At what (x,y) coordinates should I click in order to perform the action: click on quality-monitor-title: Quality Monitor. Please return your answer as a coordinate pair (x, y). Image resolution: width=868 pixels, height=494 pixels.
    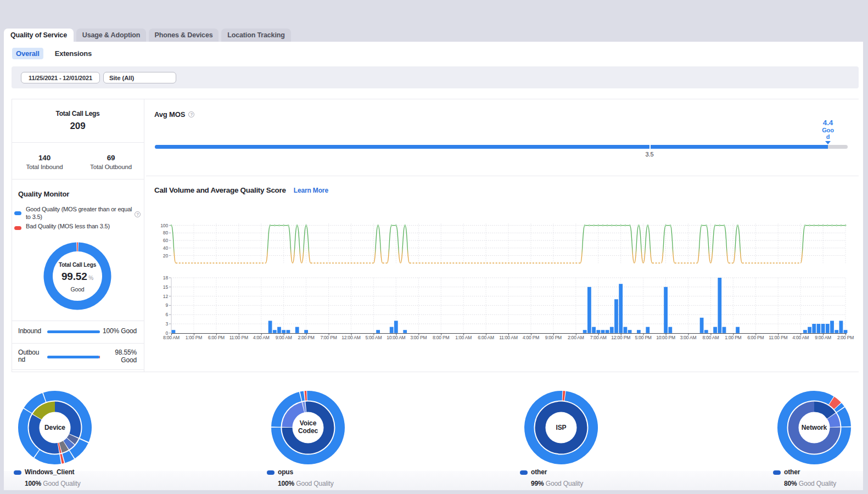
    Looking at the image, I should click on (79, 195).